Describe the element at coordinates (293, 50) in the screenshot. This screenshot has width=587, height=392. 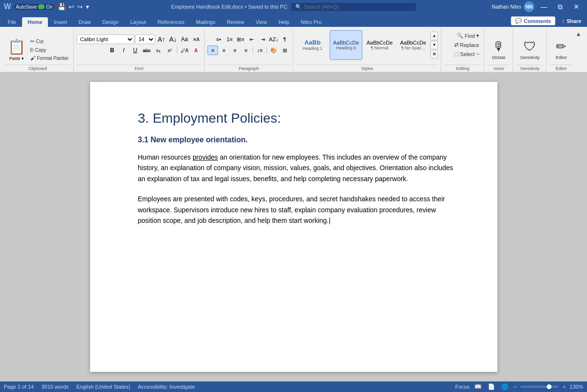
I see `ribbon: 📋 Paste ▾ ✂ Cut ⎘ Copy 🖌 Format Painter` at that location.